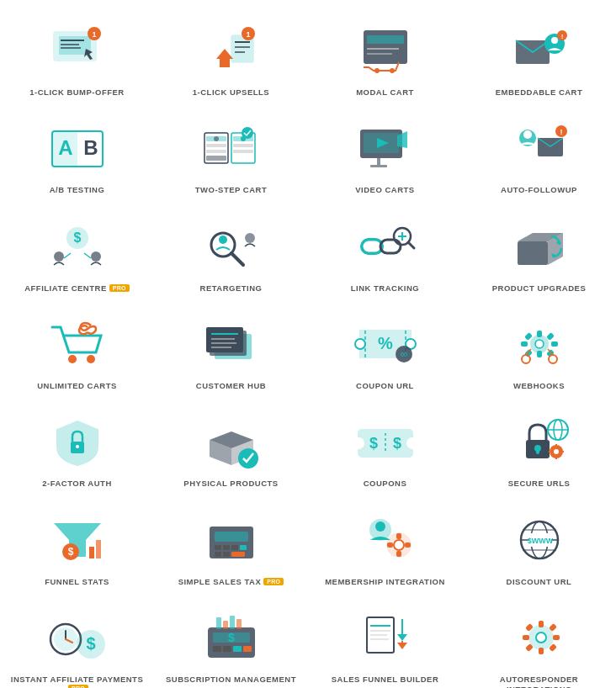 This screenshot has height=688, width=616. Describe the element at coordinates (539, 148) in the screenshot. I see `icon-wrap: !` at that location.